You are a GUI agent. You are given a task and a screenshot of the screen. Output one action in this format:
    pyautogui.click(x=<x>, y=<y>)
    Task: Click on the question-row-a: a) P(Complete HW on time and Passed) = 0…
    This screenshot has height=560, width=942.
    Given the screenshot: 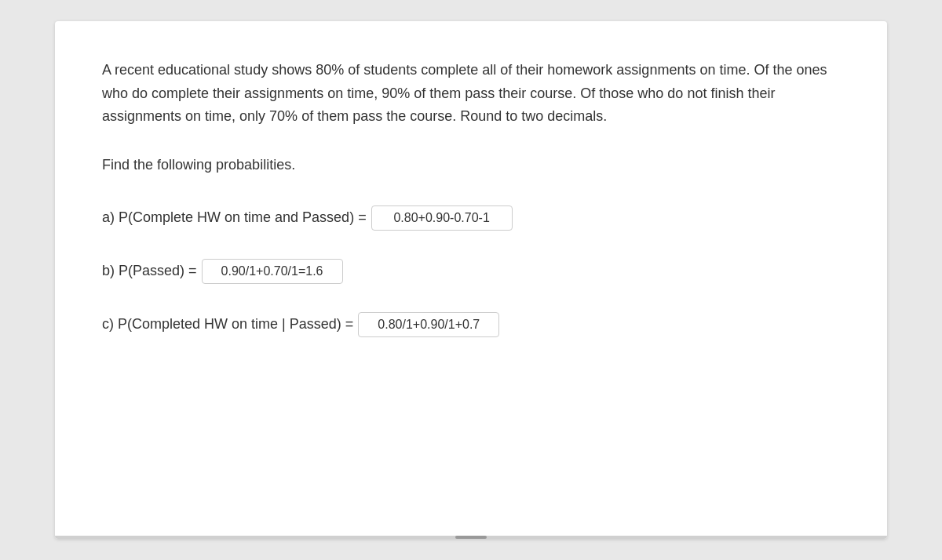 What is the action you would take?
    pyautogui.click(x=471, y=218)
    